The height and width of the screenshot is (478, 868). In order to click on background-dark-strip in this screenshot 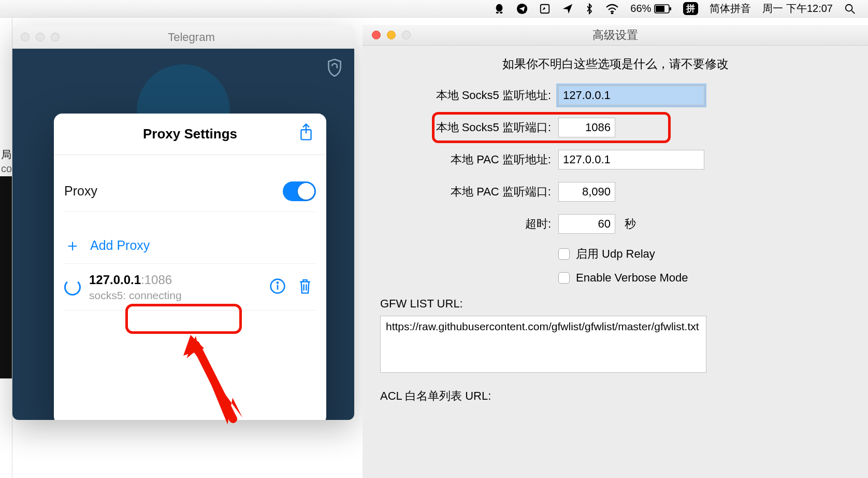, I will do `click(6, 277)`.